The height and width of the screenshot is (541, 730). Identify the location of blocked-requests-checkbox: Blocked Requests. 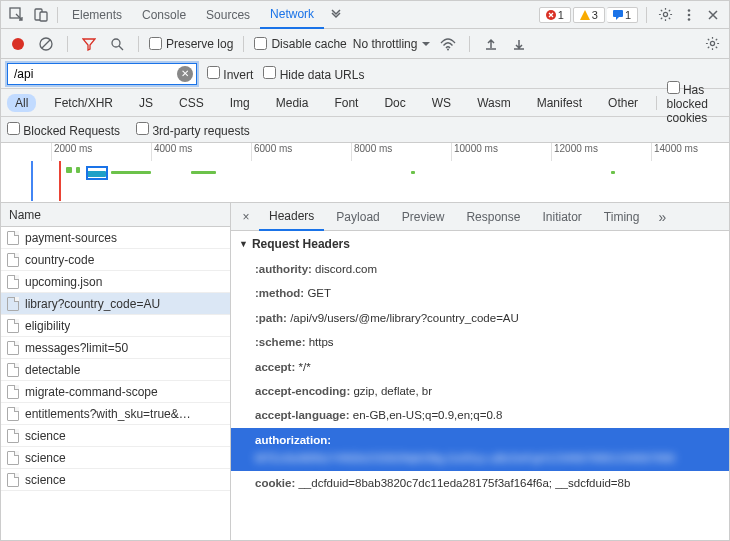
(64, 130).